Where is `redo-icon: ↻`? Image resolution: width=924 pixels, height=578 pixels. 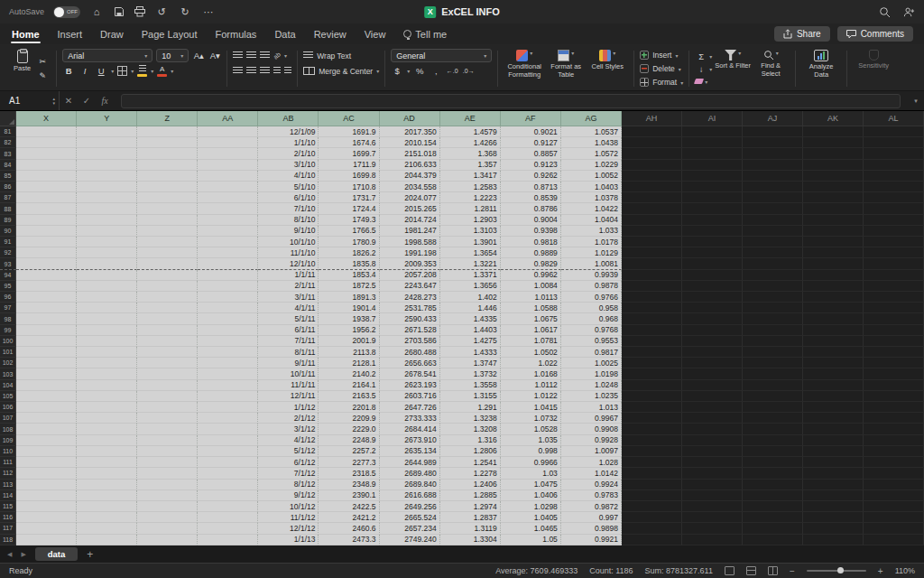 redo-icon: ↻ is located at coordinates (185, 13).